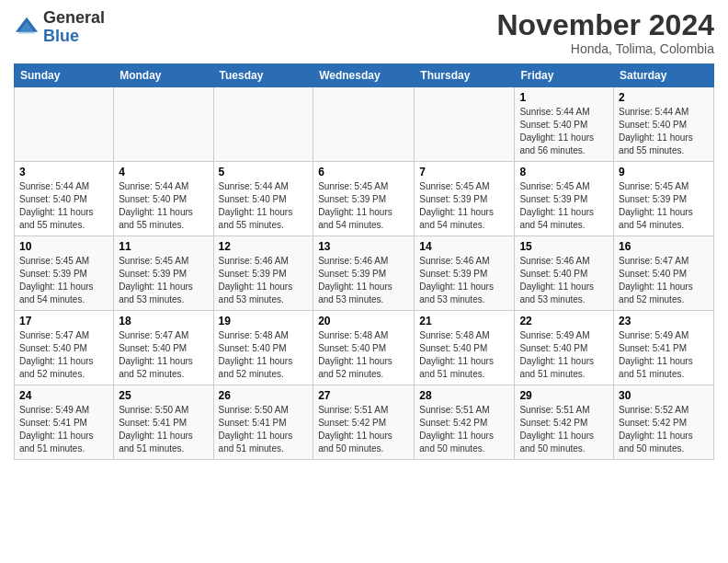 This screenshot has height=563, width=728. I want to click on calendar-cell: 30Sunrise: 5:52 AM Sunset: 5:42 PM Dayli…, so click(664, 423).